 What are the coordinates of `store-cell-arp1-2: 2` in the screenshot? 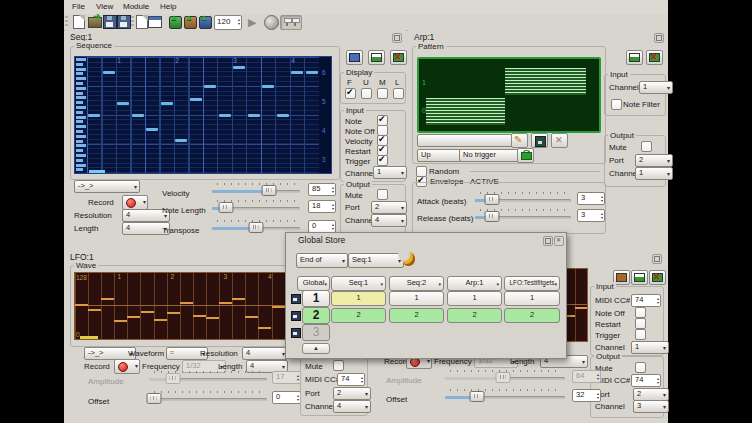 It's located at (474, 316).